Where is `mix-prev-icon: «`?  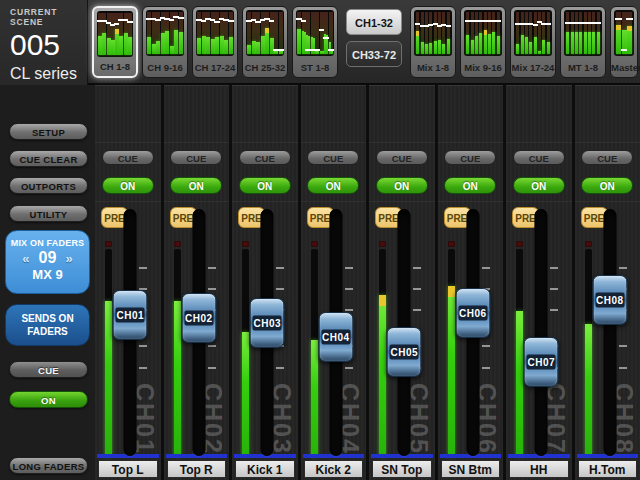
mix-prev-icon: « is located at coordinates (26, 258).